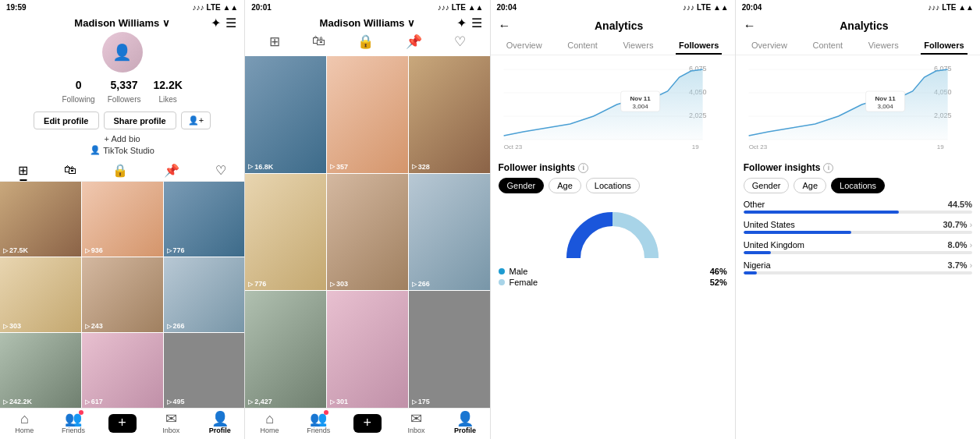 This screenshot has height=439, width=980. I want to click on edit-profile-button: Edit profile, so click(66, 120).